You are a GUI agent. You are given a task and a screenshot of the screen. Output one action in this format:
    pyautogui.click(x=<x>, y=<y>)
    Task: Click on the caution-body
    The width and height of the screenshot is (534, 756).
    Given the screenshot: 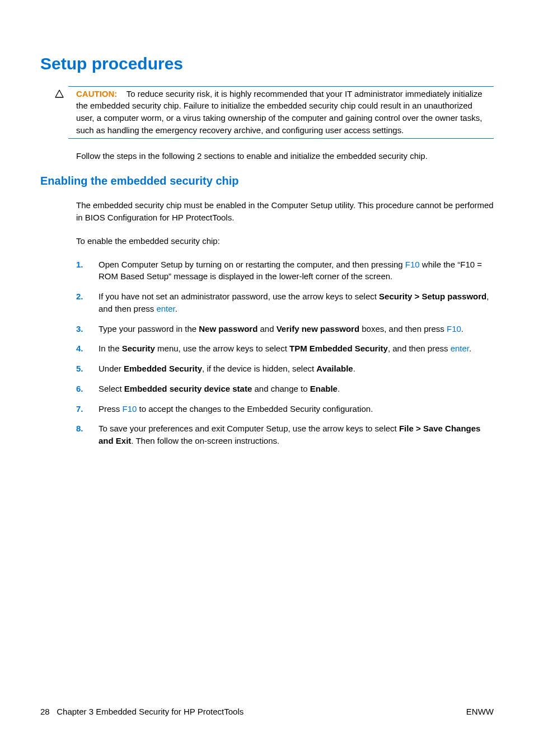 What is the action you would take?
    pyautogui.click(x=123, y=94)
    